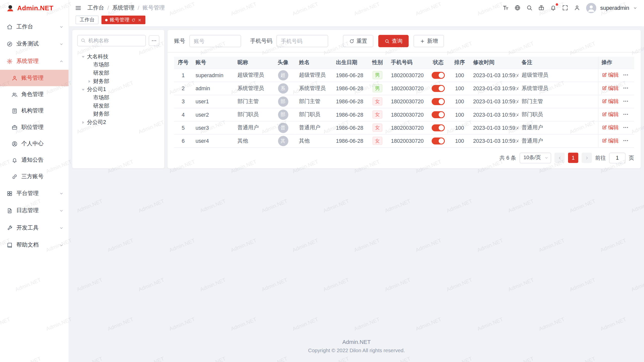 This screenshot has width=644, height=362. What do you see at coordinates (34, 111) in the screenshot?
I see `sidebar-item-org-mgmt: 机构管理` at bounding box center [34, 111].